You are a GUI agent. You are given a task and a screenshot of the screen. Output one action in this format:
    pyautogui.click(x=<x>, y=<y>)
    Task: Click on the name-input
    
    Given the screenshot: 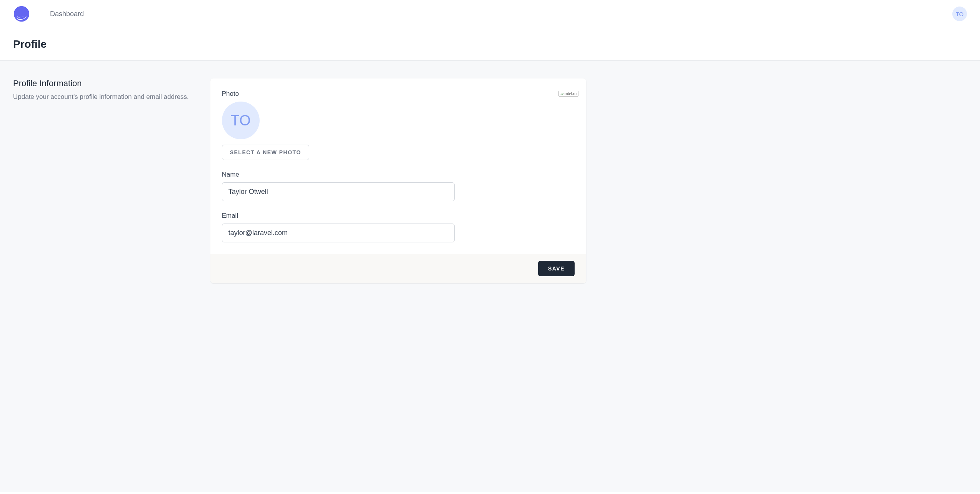 What is the action you would take?
    pyautogui.click(x=338, y=192)
    